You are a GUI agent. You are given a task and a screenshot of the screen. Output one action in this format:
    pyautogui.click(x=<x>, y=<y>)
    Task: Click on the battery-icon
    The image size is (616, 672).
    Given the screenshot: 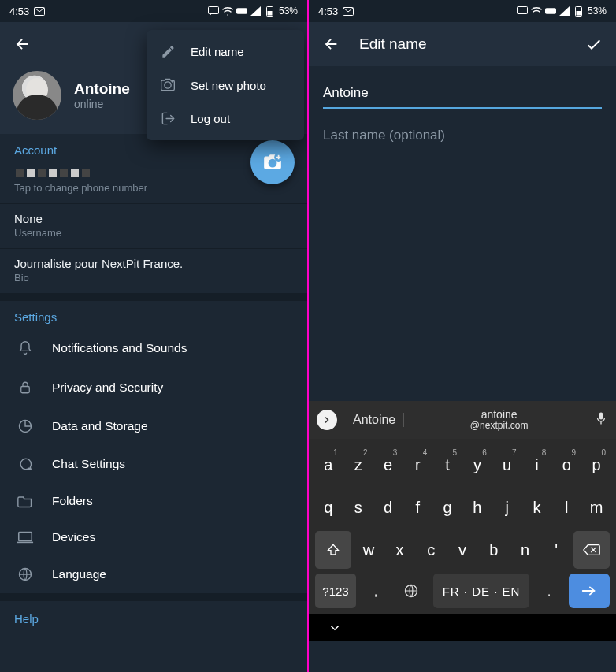 What is the action you would take?
    pyautogui.click(x=579, y=11)
    